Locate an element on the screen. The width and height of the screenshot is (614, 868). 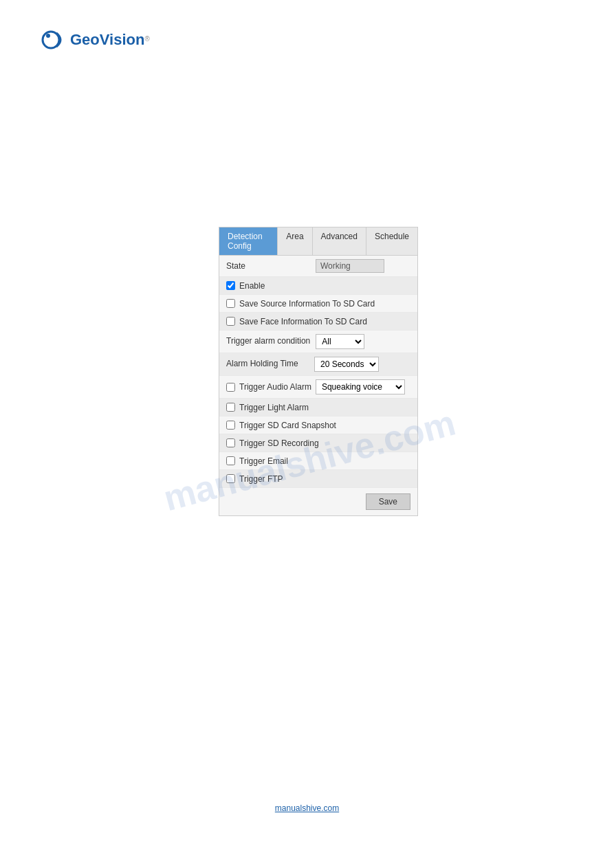
trigger-light-alarm-row: Trigger Light Alarm is located at coordinates (318, 408).